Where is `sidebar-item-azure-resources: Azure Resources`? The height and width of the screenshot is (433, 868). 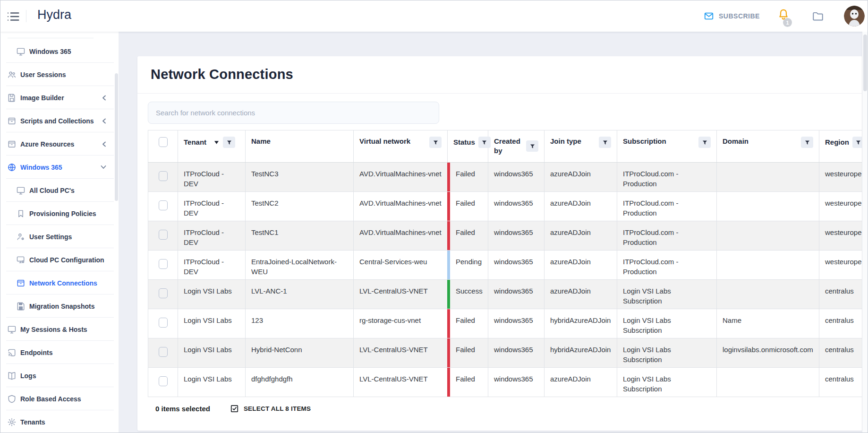 sidebar-item-azure-resources: Azure Resources is located at coordinates (60, 144).